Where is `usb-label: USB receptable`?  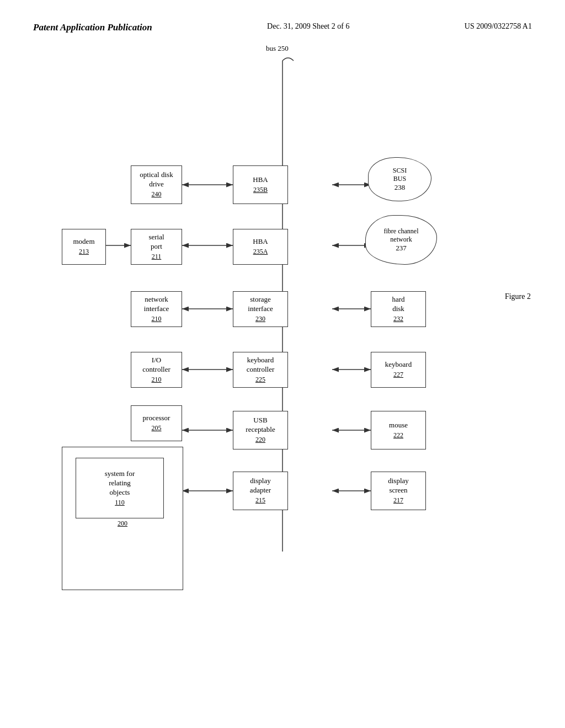
usb-label: USB receptable is located at coordinates (260, 425).